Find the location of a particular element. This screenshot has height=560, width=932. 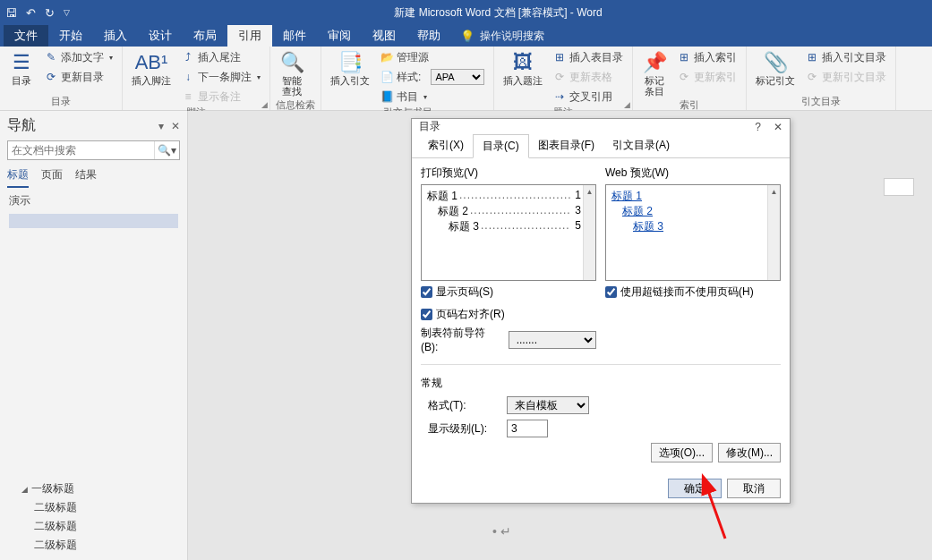

nav-search-input is located at coordinates (81, 150).